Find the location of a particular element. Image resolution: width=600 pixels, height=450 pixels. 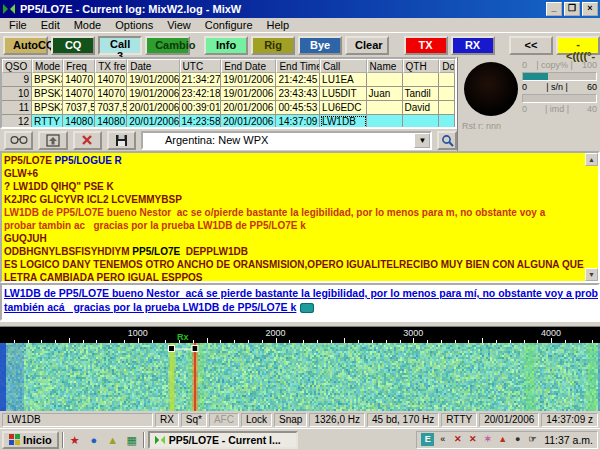

status-afc: AFC is located at coordinates (224, 420).